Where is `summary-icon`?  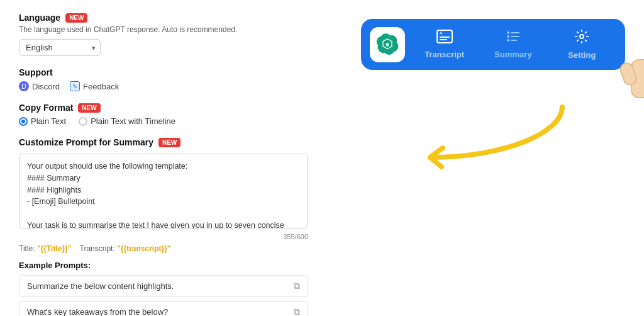 summary-icon is located at coordinates (513, 38).